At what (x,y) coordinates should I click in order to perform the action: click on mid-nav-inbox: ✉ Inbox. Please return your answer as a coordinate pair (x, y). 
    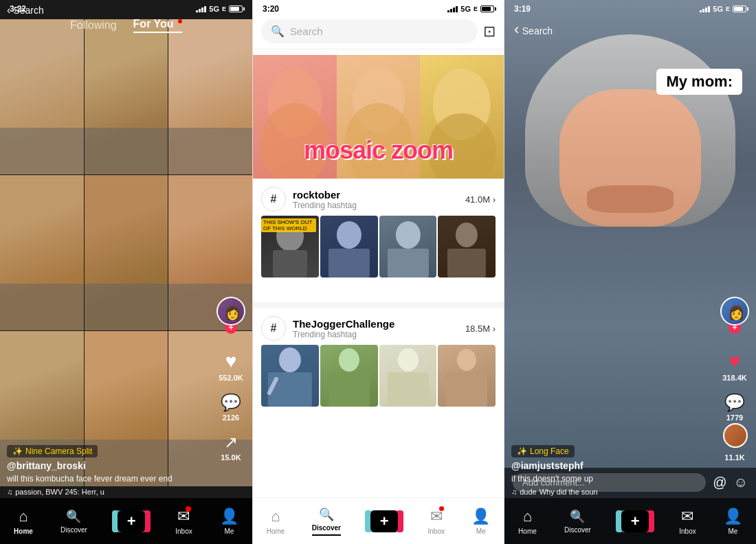
    Looking at the image, I should click on (436, 521).